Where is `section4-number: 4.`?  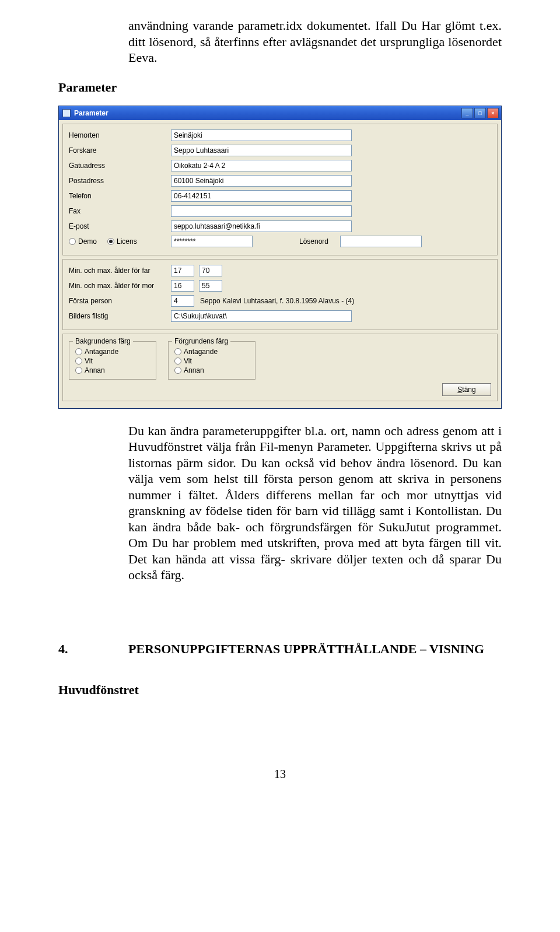 section4-number: 4. is located at coordinates (93, 649).